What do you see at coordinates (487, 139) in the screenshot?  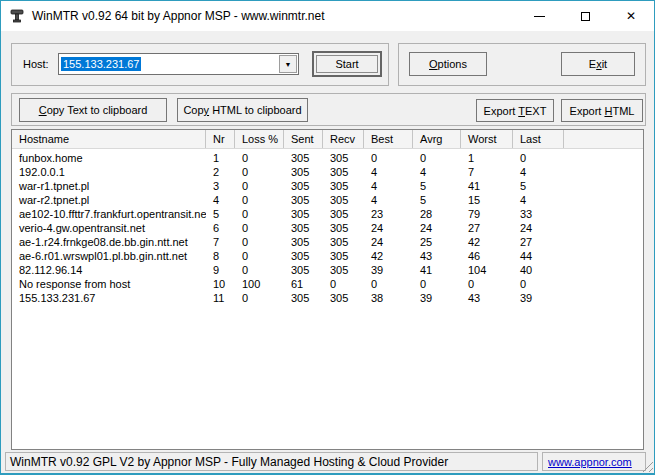 I see `column-header-worst: Worst` at bounding box center [487, 139].